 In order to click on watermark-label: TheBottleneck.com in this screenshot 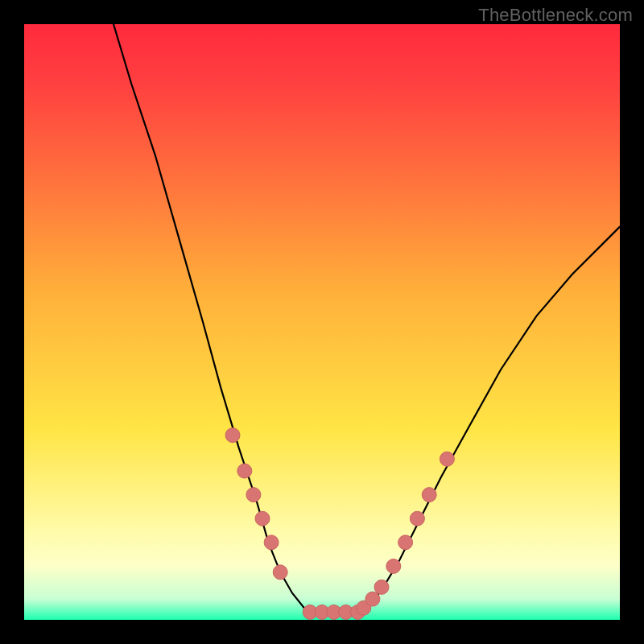, I will do `click(555, 15)`.